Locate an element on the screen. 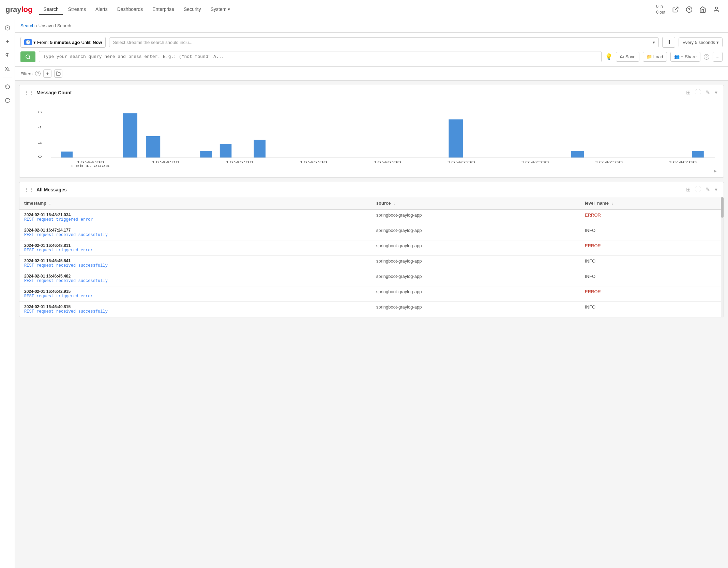 The height and width of the screenshot is (568, 728). message-value-4: REST request received successfully is located at coordinates (196, 281).